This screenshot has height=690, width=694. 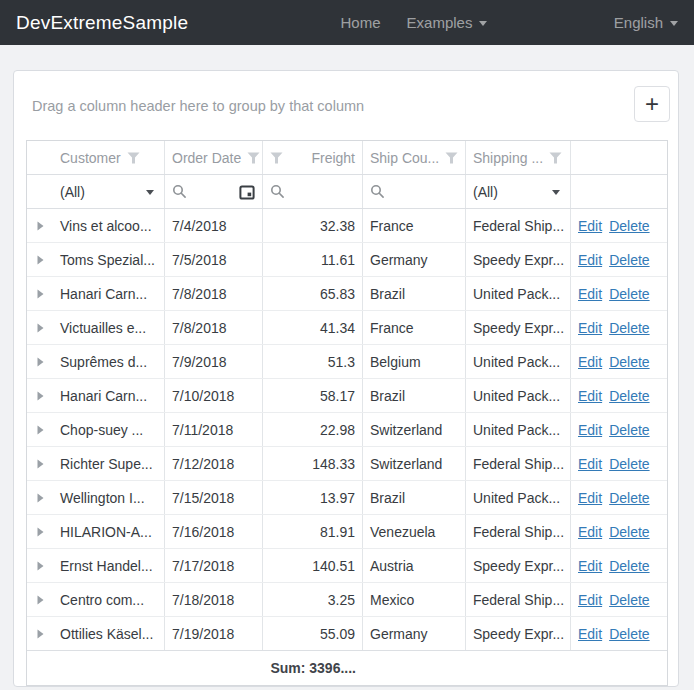 What do you see at coordinates (313, 328) in the screenshot?
I see `freight-cell: 41.34` at bounding box center [313, 328].